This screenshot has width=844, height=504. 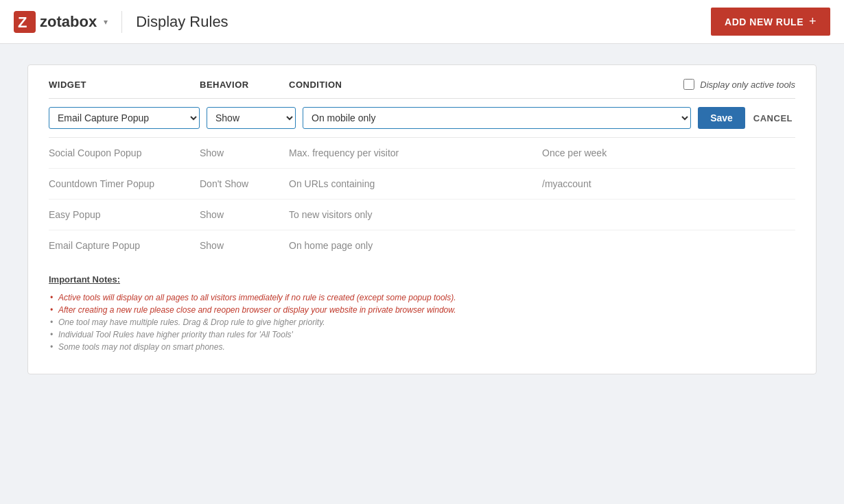 What do you see at coordinates (722, 118) in the screenshot?
I see `save-button: Save` at bounding box center [722, 118].